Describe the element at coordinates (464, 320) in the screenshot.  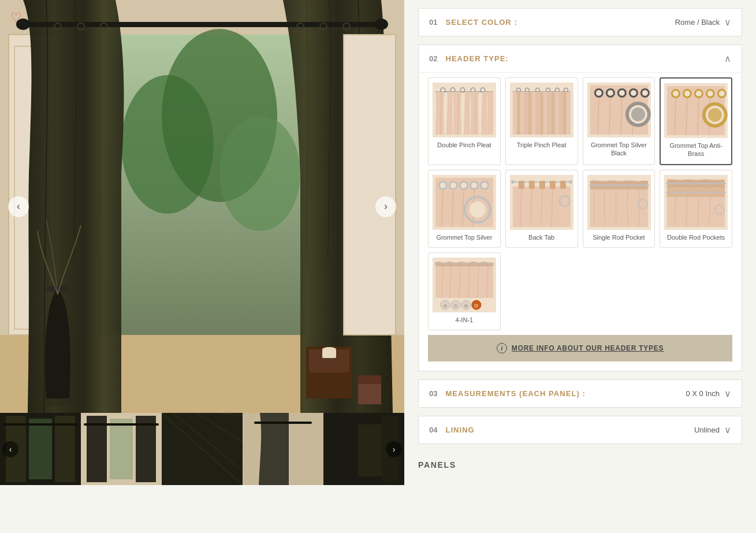
I see `header-option-label-four-in-one: 4-IN-1` at that location.